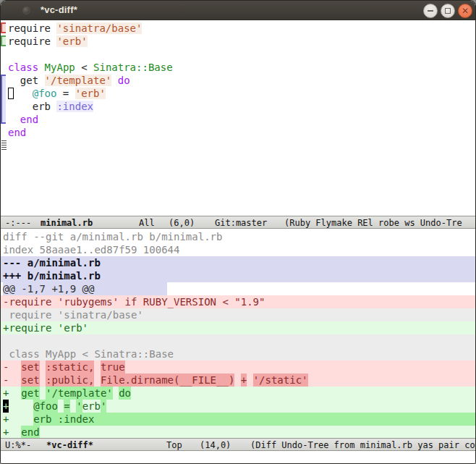 The image size is (476, 464). I want to click on window-title: *vc-diff*, so click(59, 10).